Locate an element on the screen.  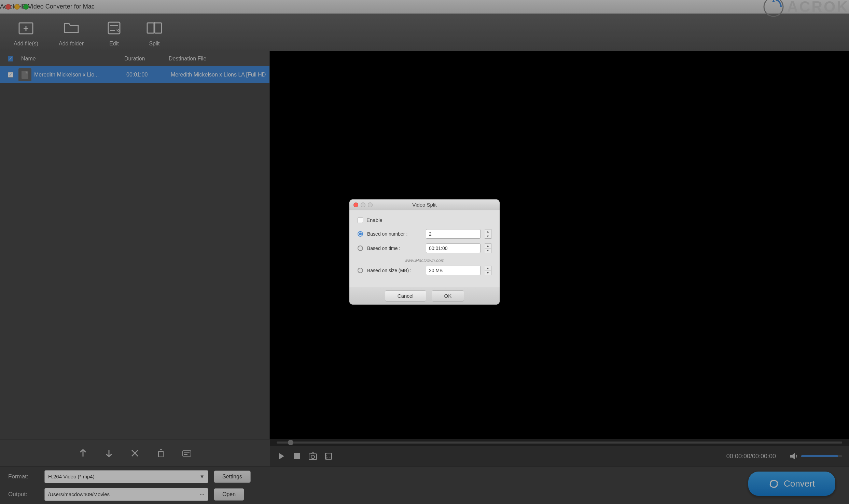
dialog-title: Video Split is located at coordinates (424, 205).